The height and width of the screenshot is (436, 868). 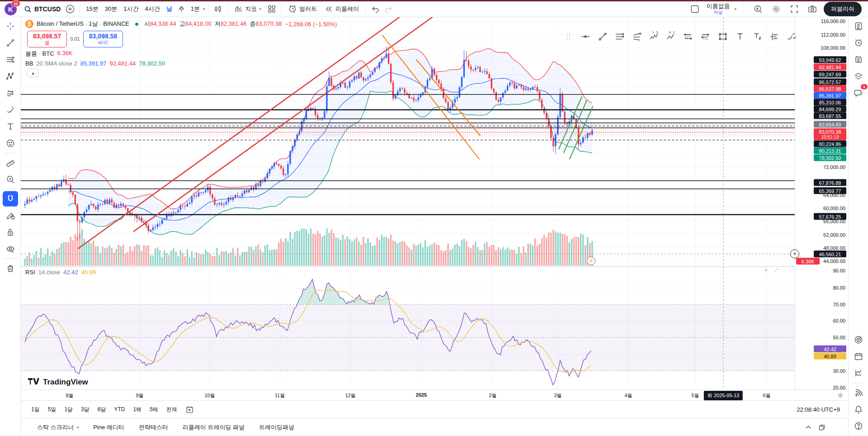 I want to click on text-tool, so click(x=740, y=37).